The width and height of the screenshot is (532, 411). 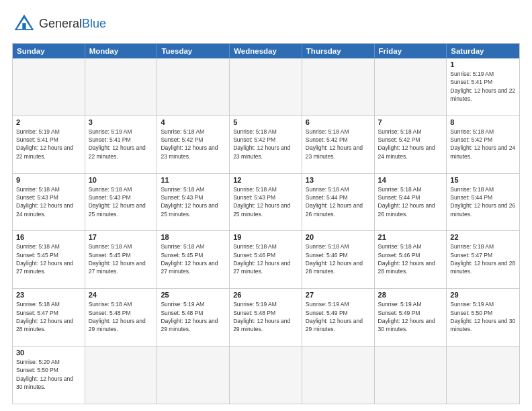 I want to click on header: GeneralBlue, so click(x=266, y=24).